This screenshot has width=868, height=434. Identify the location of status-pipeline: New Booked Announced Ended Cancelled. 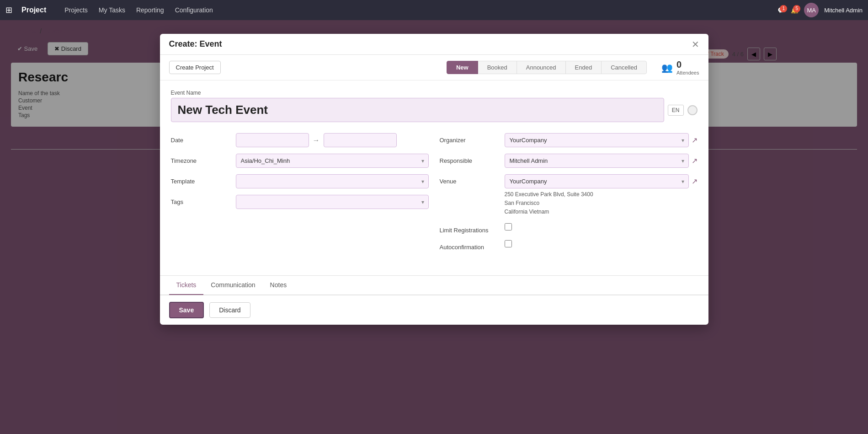
(547, 68).